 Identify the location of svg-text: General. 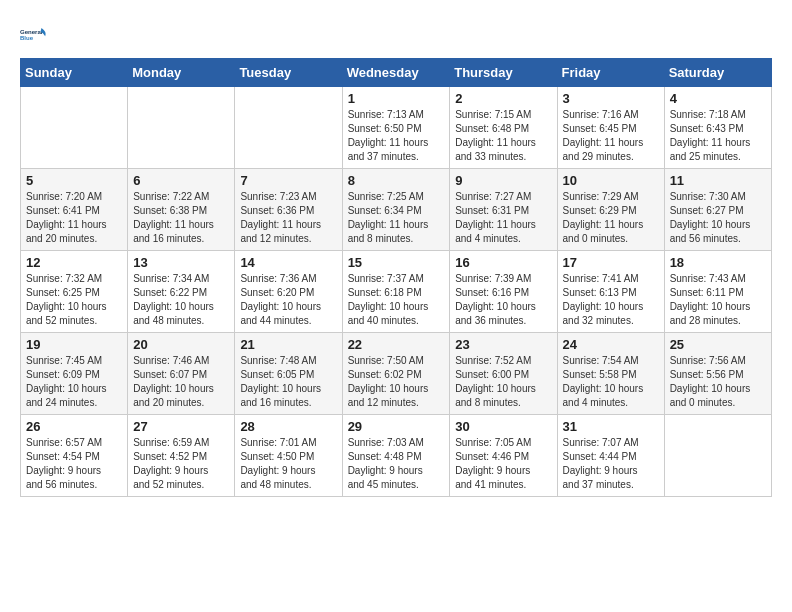
(32, 32).